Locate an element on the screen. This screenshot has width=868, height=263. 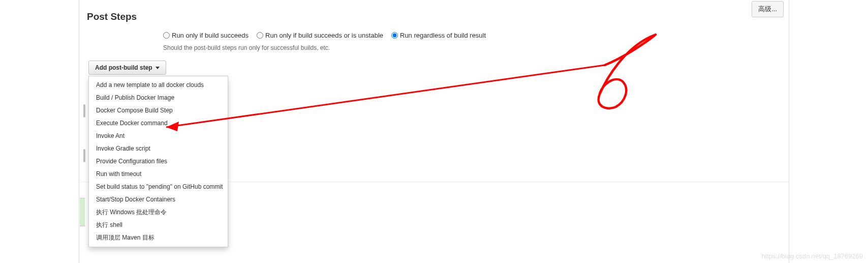
dropdown-item: Provide Configuration files is located at coordinates (159, 162).